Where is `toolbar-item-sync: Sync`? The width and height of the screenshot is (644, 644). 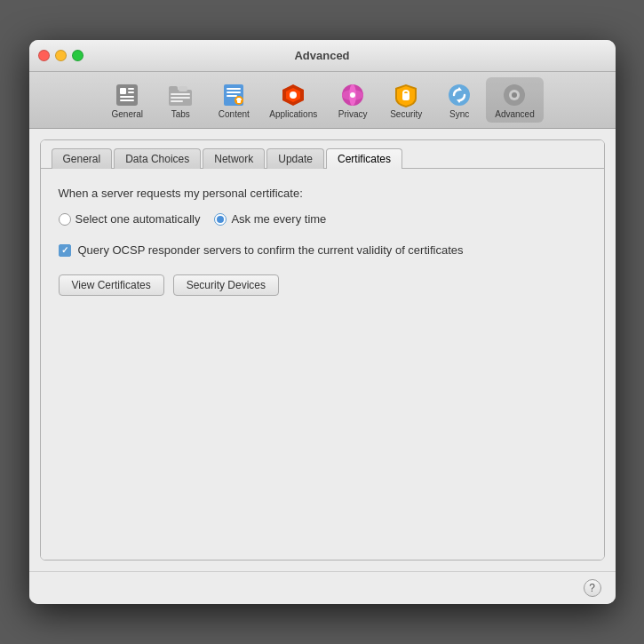
toolbar-item-sync: Sync is located at coordinates (459, 99).